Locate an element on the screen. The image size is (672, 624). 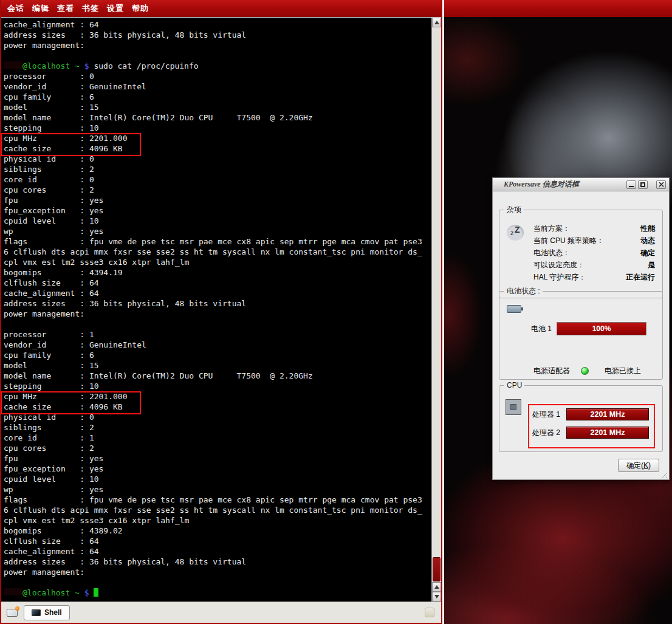
cpu-die is located at coordinates (513, 407).